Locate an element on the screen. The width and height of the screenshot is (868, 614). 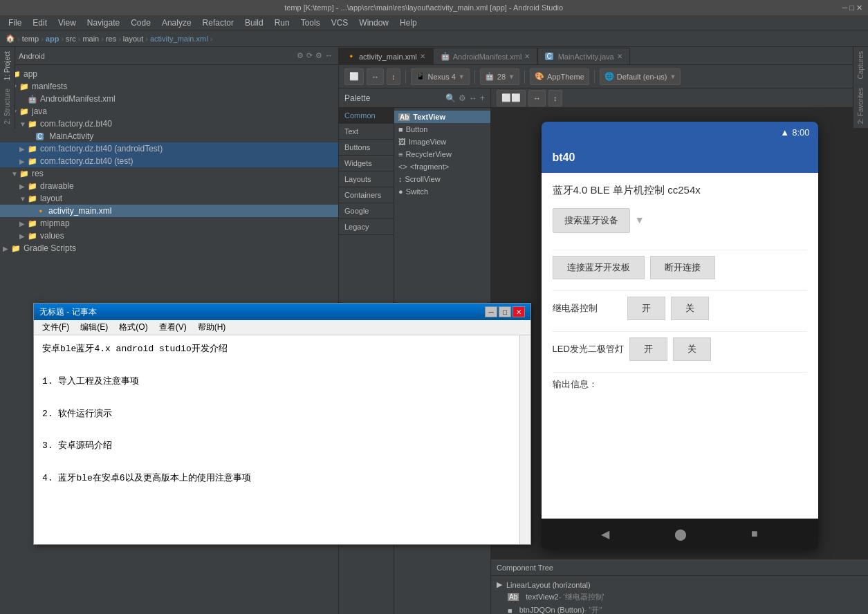
palette-cat-common: Common is located at coordinates (367, 116).